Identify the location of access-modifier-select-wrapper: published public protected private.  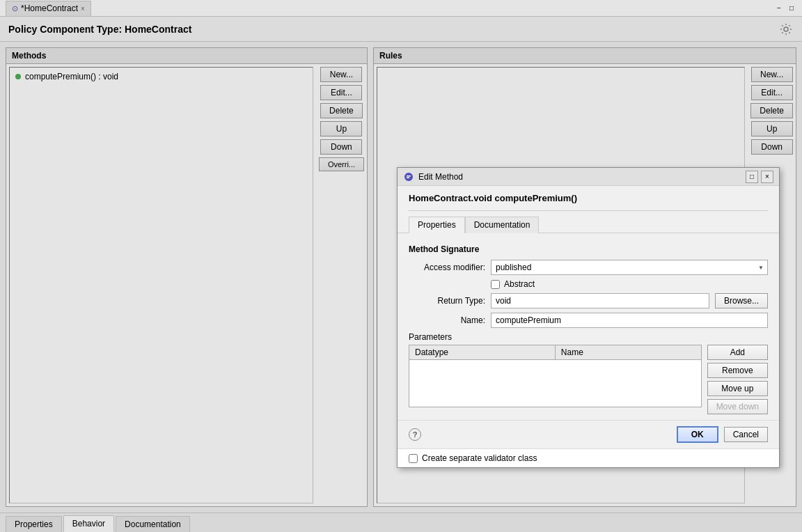
(629, 267).